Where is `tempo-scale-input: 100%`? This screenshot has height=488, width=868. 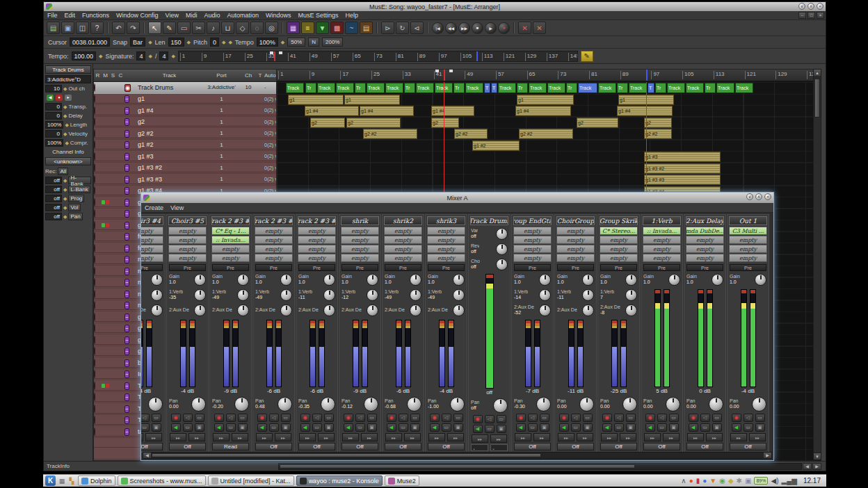
tempo-scale-input: 100% is located at coordinates (267, 42).